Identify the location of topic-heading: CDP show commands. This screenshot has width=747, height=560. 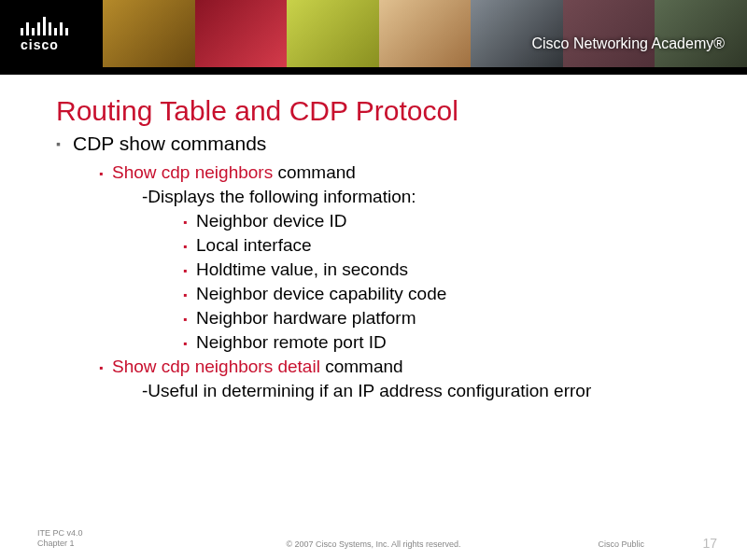
(410, 144).